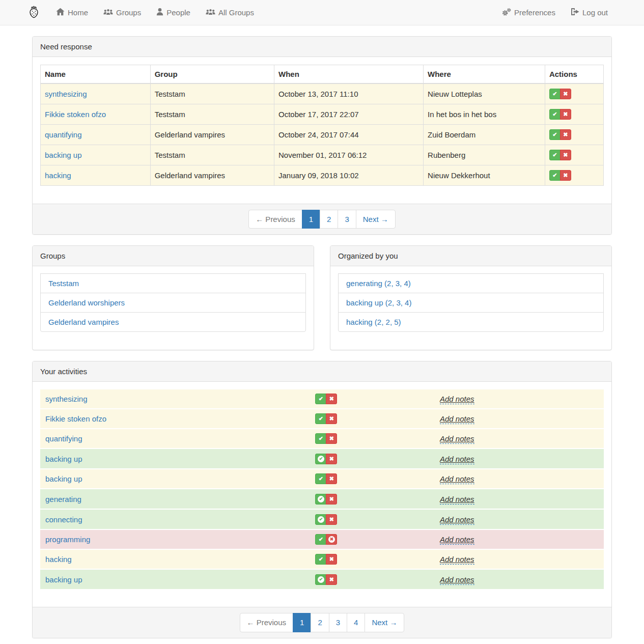  I want to click on strawberry-icon, so click(34, 12).